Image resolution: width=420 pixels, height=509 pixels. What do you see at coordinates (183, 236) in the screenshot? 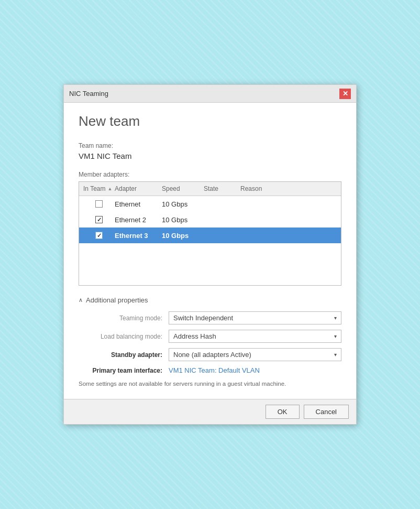
I see `adapter-speed-3: 10 Gbps` at bounding box center [183, 236].